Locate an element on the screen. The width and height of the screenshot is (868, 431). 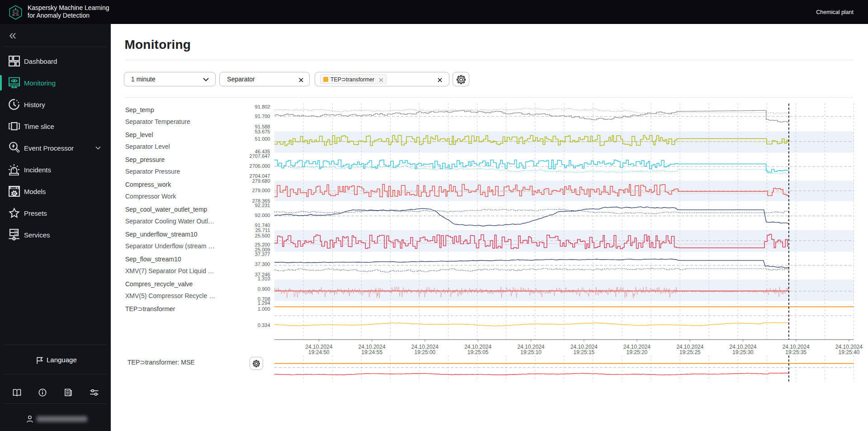
svg-text: 0.900 is located at coordinates (264, 289).